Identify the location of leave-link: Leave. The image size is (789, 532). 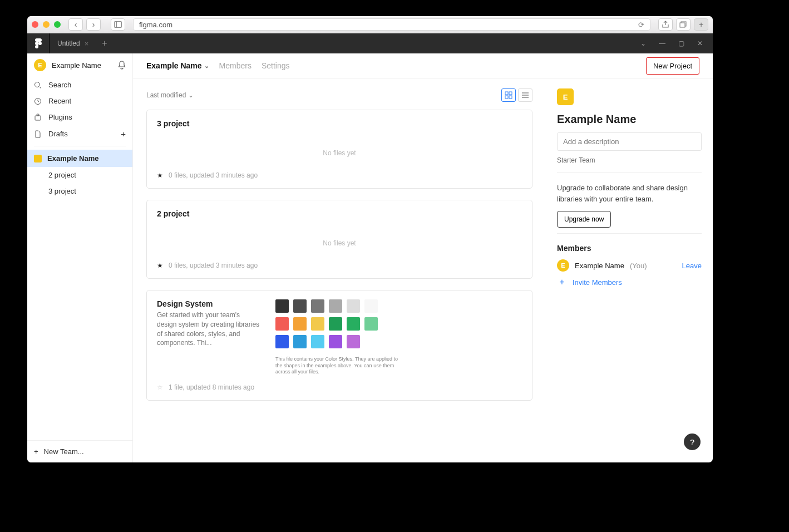
(692, 266).